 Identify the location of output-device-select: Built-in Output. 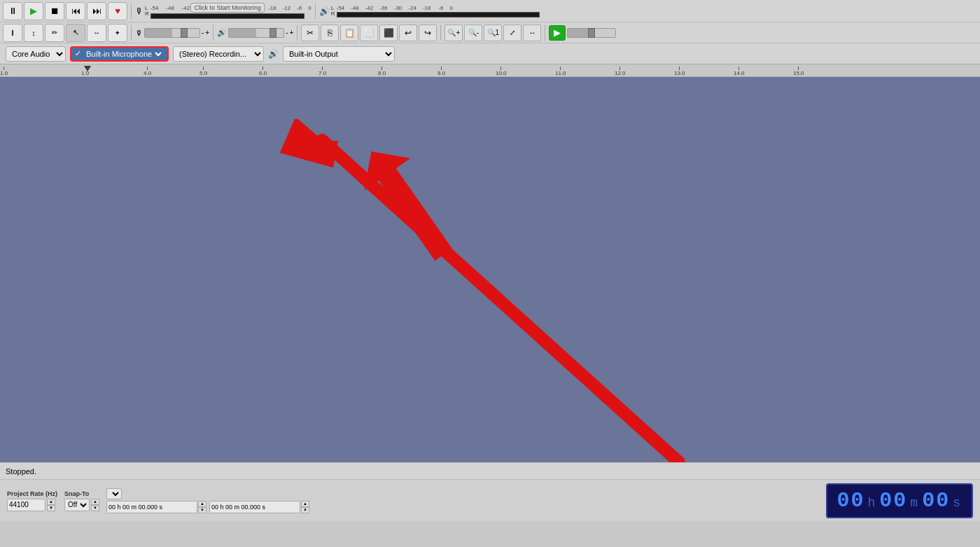
(339, 54).